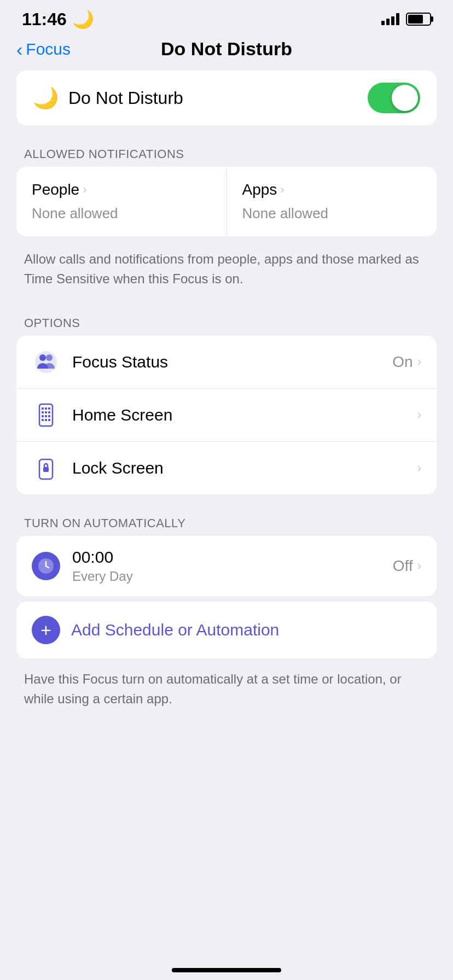 Image resolution: width=453 pixels, height=980 pixels. Describe the element at coordinates (44, 20) in the screenshot. I see `time-label: 11:46` at that location.